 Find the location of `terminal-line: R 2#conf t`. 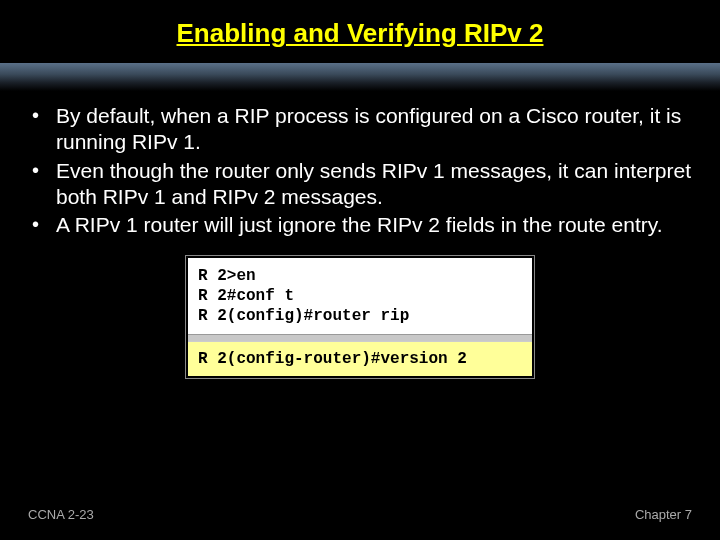

terminal-line: R 2#conf t is located at coordinates (360, 296).